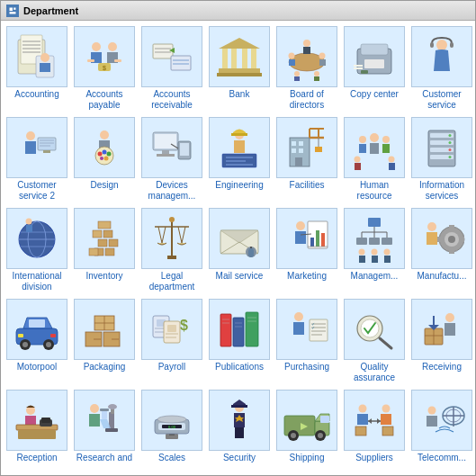 This screenshot has height=476, width=476. Describe the element at coordinates (37, 420) in the screenshot. I see `dept-icon-reception` at that location.